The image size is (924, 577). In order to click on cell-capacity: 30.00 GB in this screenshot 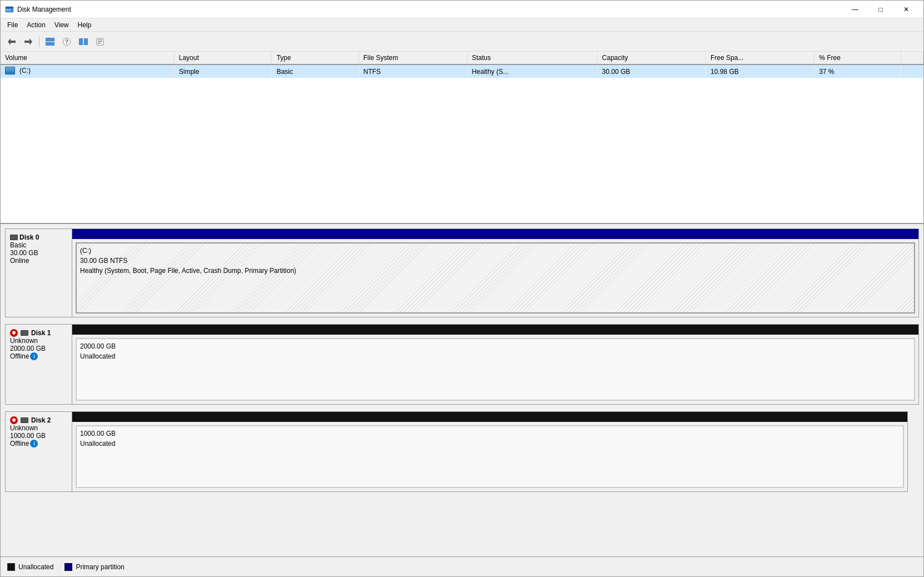, I will do `click(652, 71)`.